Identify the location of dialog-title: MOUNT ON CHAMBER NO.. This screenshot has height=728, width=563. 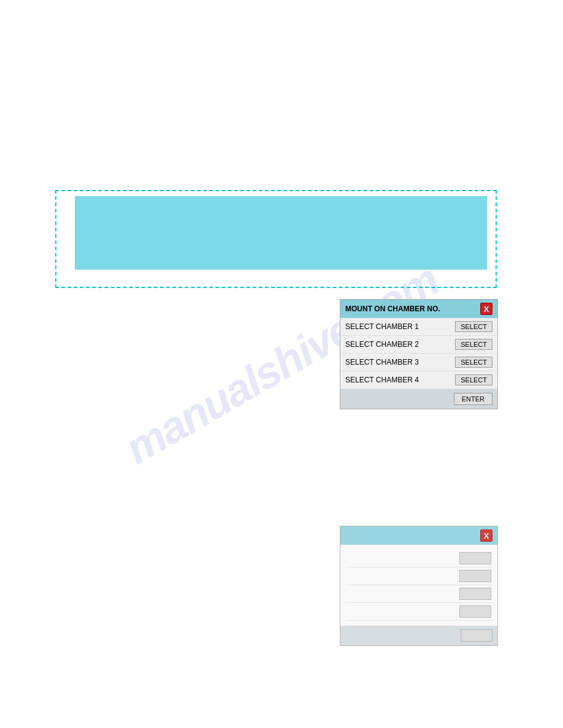
(393, 309).